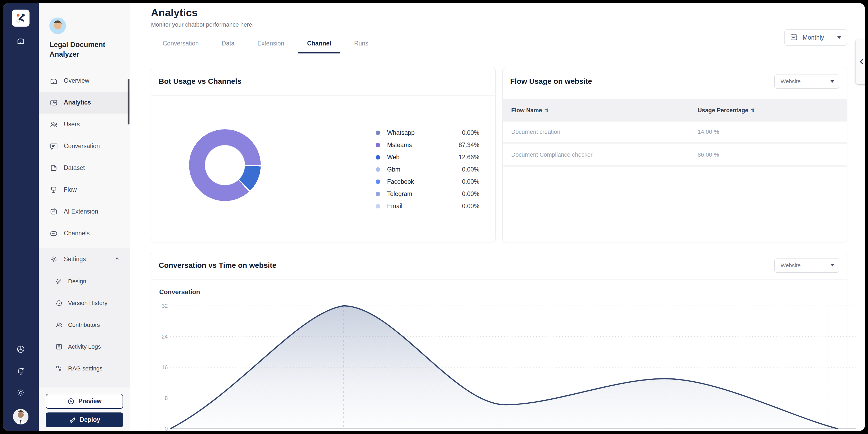  I want to click on history-icon, so click(59, 303).